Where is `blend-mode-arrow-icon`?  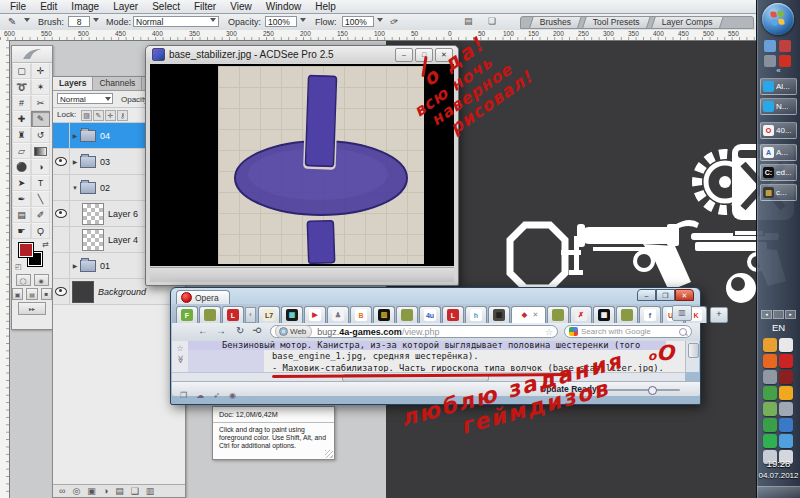
blend-mode-arrow-icon is located at coordinates (108, 99).